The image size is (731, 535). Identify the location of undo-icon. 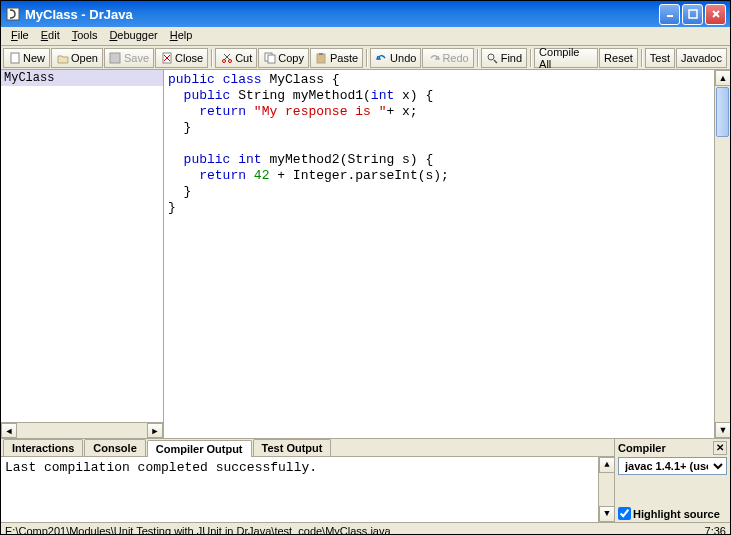
(382, 58).